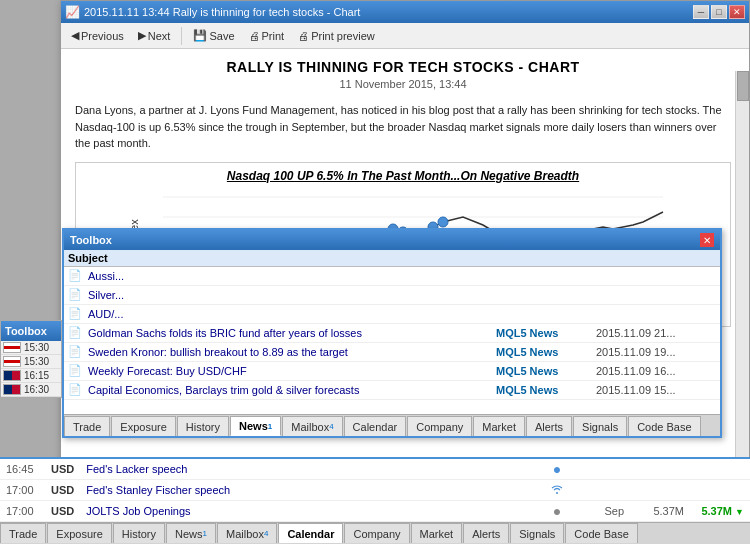 This screenshot has width=750, height=544. What do you see at coordinates (499, 426) in the screenshot?
I see `tab-market: Market` at bounding box center [499, 426].